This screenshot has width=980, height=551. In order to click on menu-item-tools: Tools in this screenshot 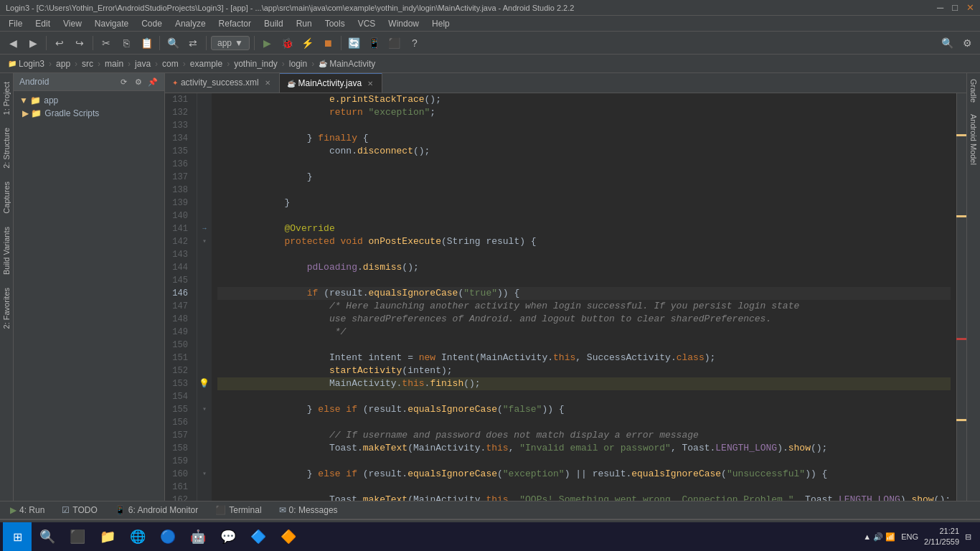, I will do `click(335, 24)`.